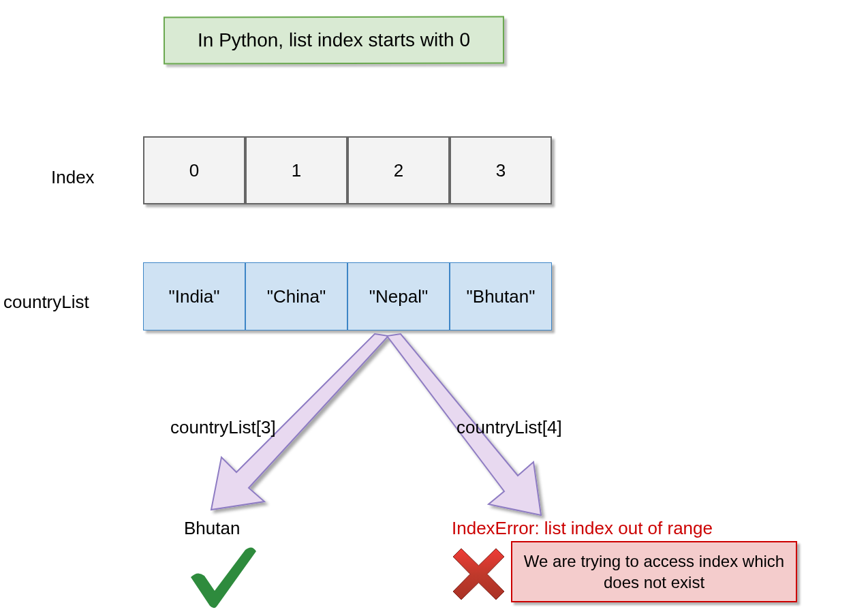  I want to click on cross-icon, so click(478, 574).